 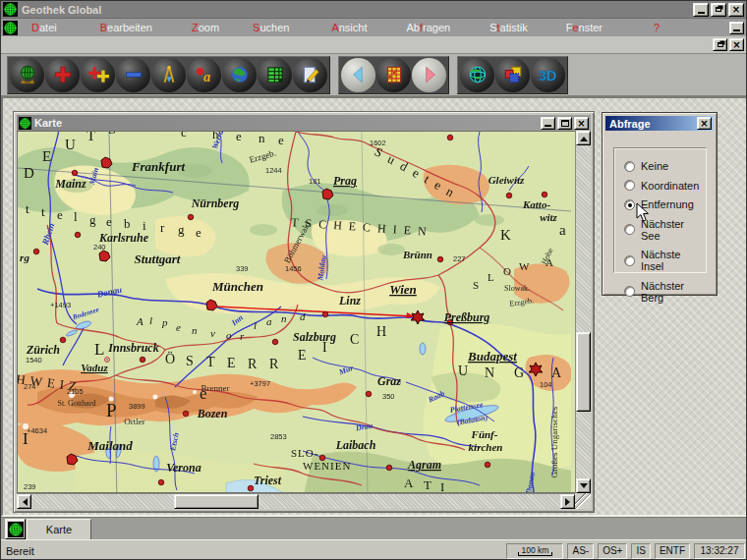 What do you see at coordinates (16, 529) in the screenshot?
I see `tab-globe-icon` at bounding box center [16, 529].